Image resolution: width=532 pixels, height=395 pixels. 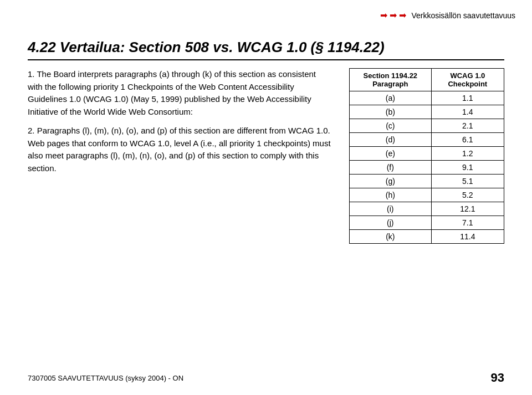 I want to click on paragraph-cell: (h), so click(x=391, y=195).